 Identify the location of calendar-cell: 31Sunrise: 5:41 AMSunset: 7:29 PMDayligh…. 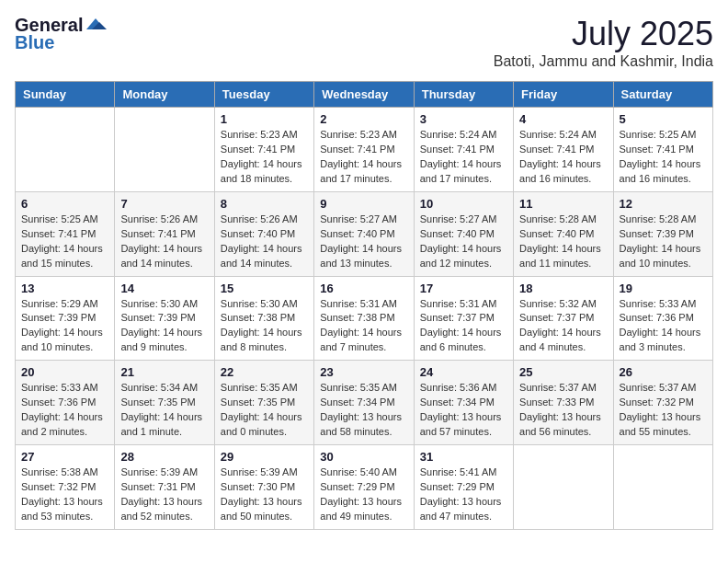
(463, 488).